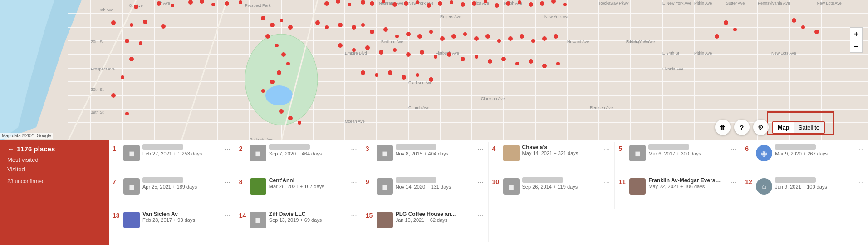 The image size is (868, 245). Describe the element at coordinates (97, 90) in the screenshot. I see `svg-text: 30th St` at that location.